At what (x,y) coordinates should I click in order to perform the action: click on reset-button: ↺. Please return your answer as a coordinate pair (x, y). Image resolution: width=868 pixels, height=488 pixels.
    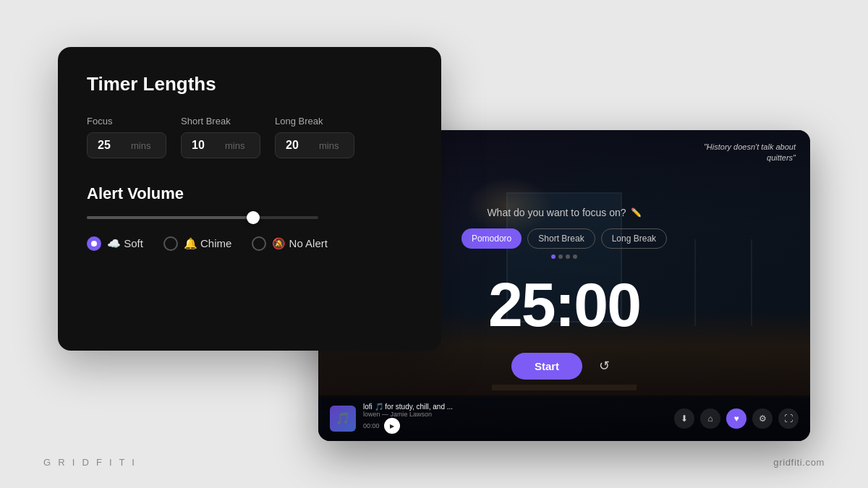
    Looking at the image, I should click on (604, 366).